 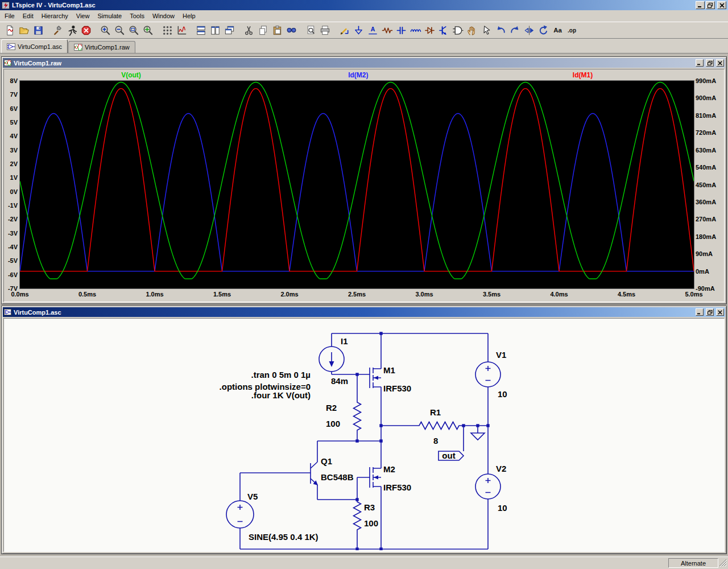 I want to click on toolbar-save-button, so click(x=39, y=31).